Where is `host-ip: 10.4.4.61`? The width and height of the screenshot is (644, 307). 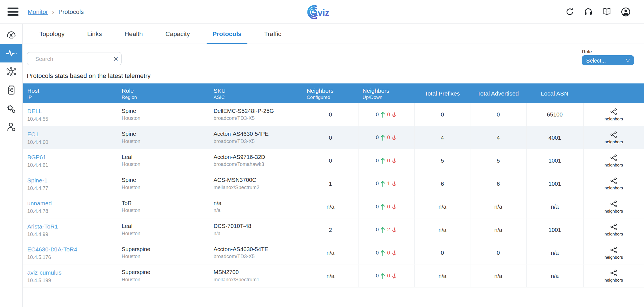
host-ip: 10.4.4.61 is located at coordinates (73, 165).